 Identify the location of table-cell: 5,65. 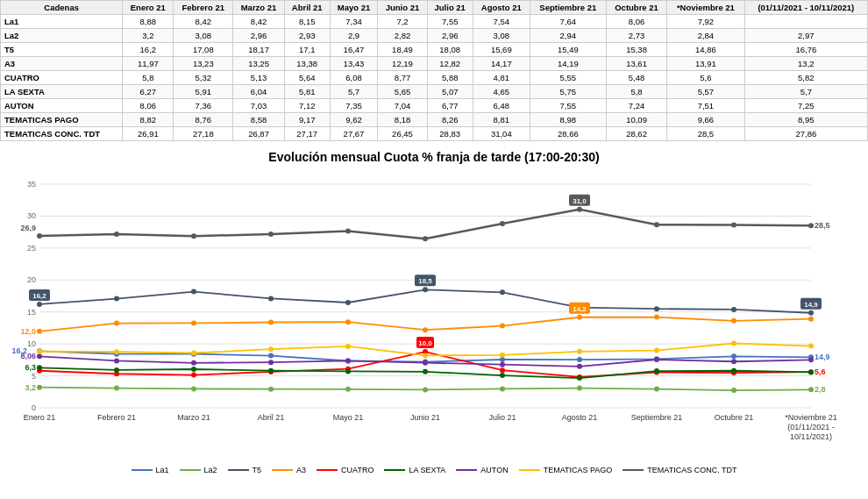
(402, 92).